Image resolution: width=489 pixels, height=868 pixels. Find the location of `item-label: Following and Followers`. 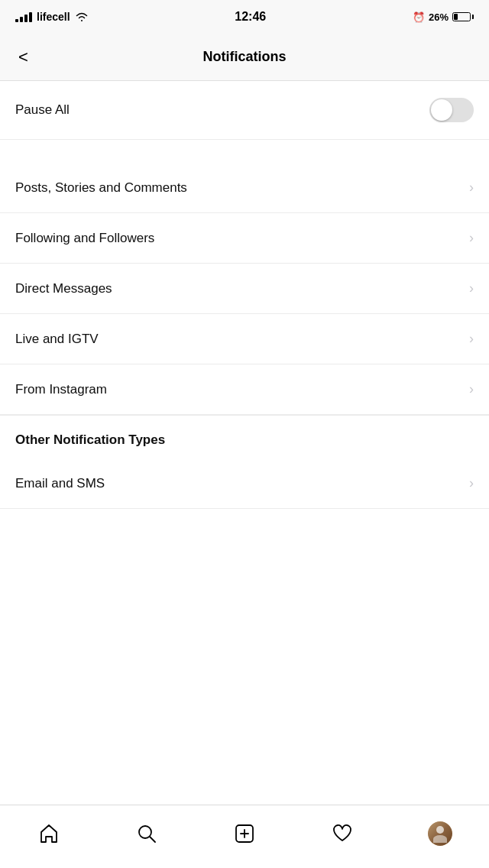

item-label: Following and Followers is located at coordinates (85, 238).